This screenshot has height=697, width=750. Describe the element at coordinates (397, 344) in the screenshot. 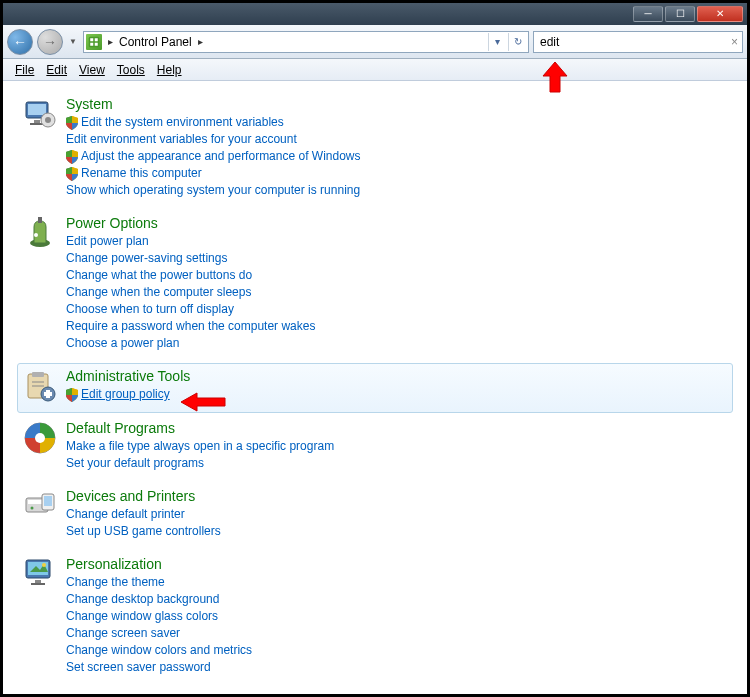

I see `link-row: Choose a power plan` at that location.